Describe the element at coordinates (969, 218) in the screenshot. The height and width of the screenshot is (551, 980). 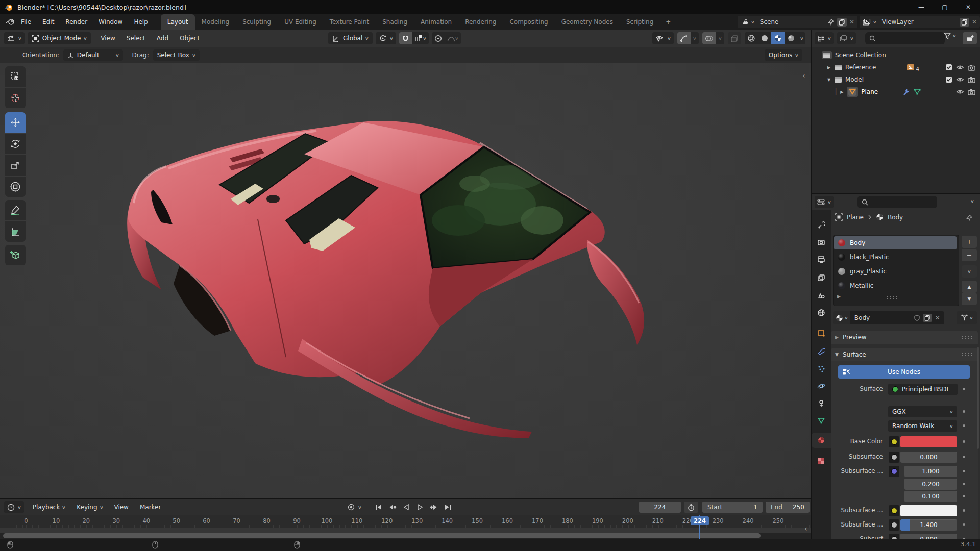
I see `pin-id-icon` at that location.